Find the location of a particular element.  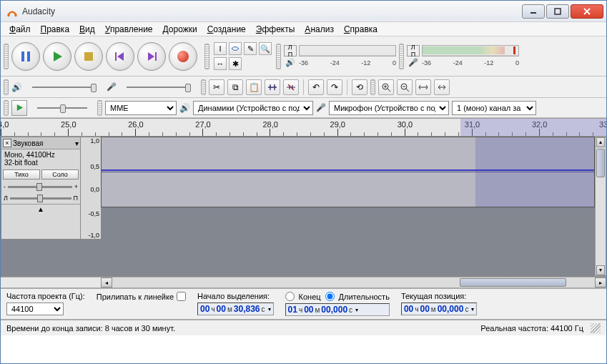

skip-end-button is located at coordinates (152, 56).